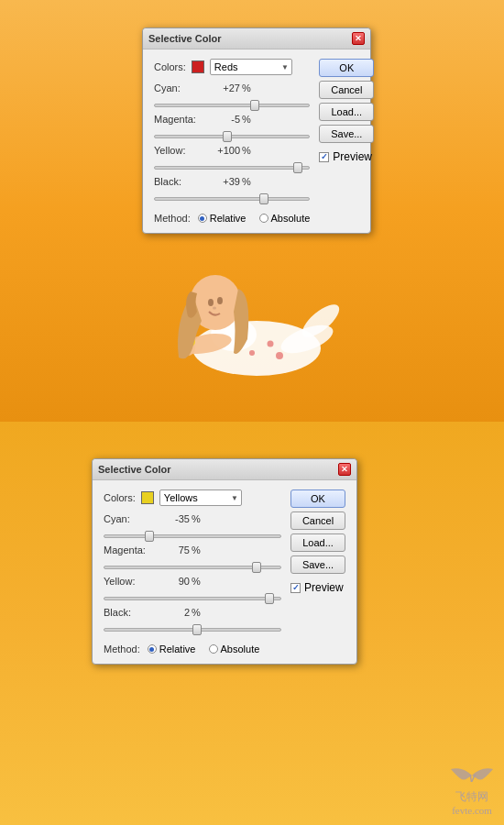 The height and width of the screenshot is (825, 504). Describe the element at coordinates (346, 90) in the screenshot. I see `cancel-button-1: Cancel` at that location.